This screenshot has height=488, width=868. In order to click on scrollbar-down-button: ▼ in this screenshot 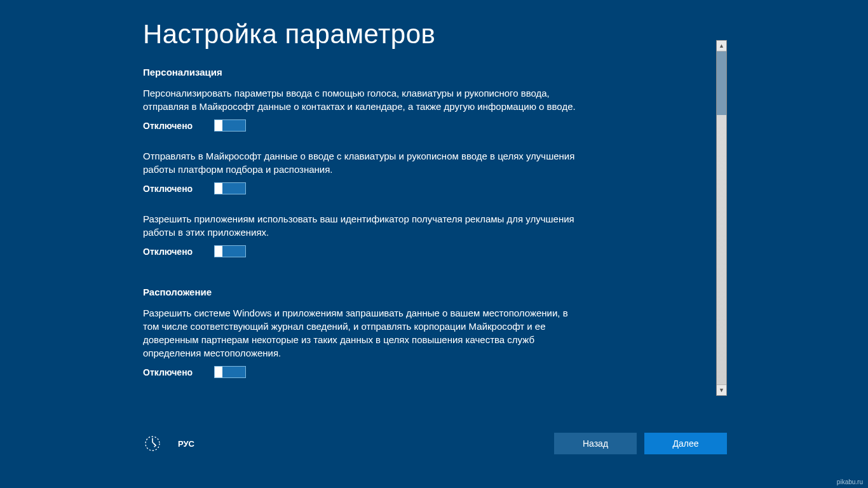, I will do `click(722, 390)`.